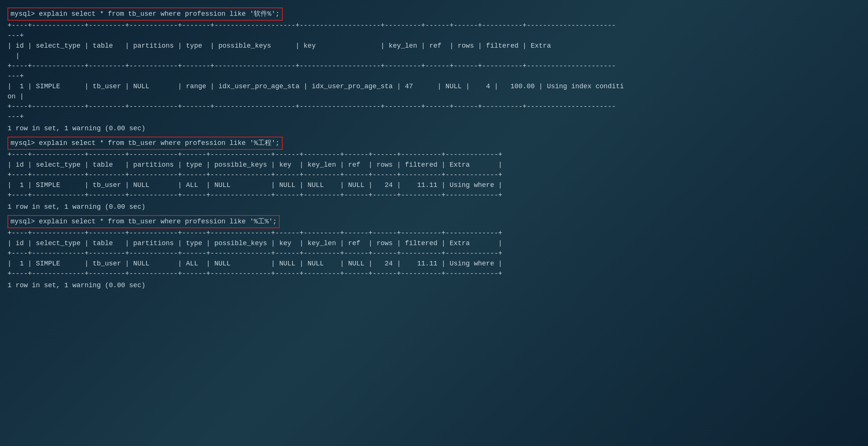  I want to click on header-1-cont: |, so click(434, 56).